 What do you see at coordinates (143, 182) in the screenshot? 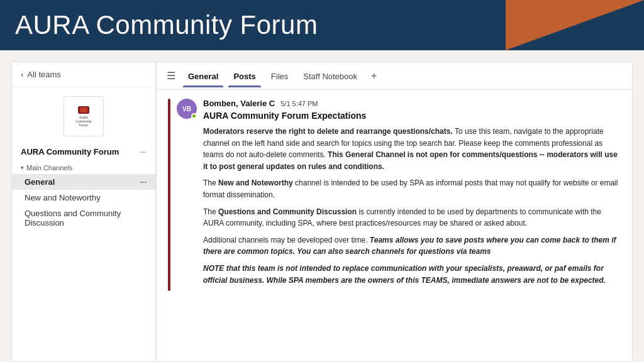
I see `channel-more-general: ···` at bounding box center [143, 182].